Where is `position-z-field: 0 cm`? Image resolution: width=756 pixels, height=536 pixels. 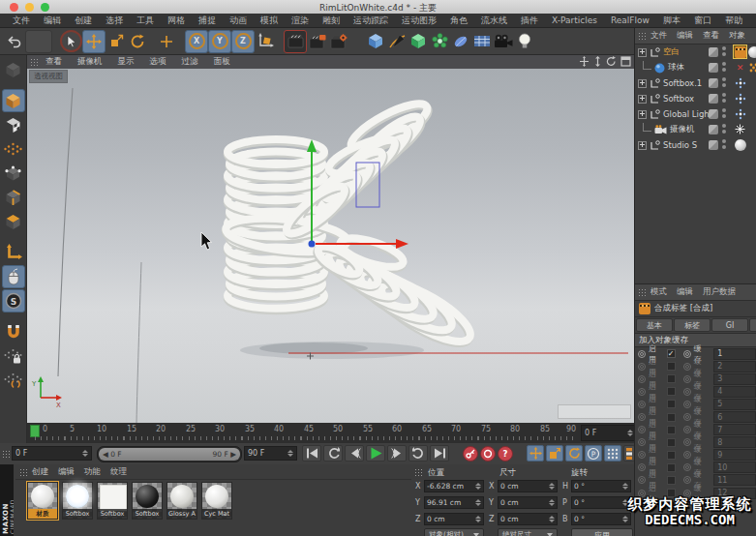
position-z-field: 0 cm is located at coordinates (454, 519).